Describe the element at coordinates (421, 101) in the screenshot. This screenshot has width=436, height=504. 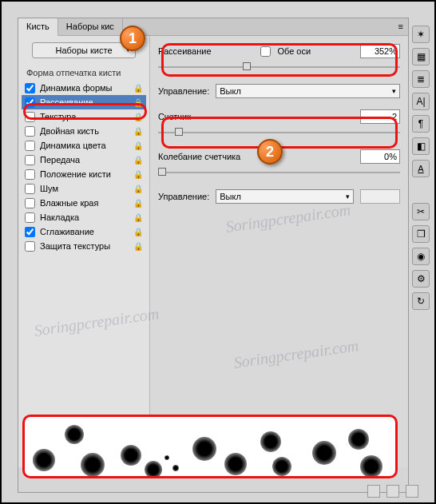
I see `character-panel-icon: A|` at that location.